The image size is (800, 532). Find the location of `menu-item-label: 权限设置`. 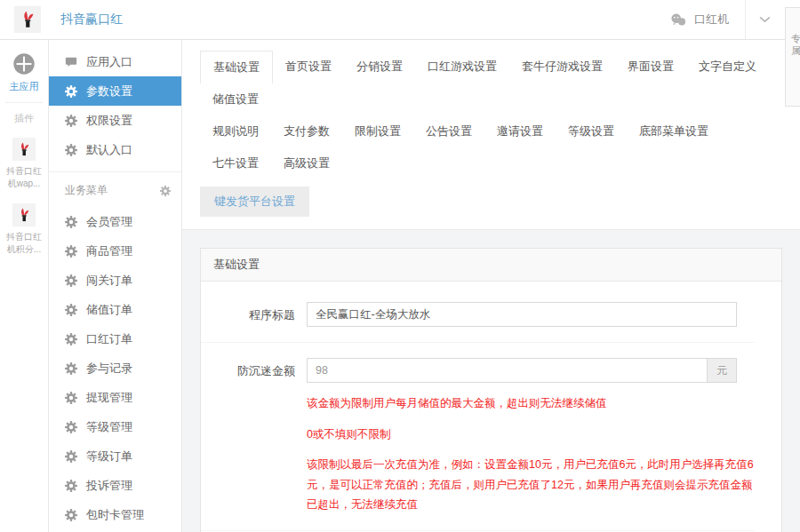

menu-item-label: 权限设置 is located at coordinates (109, 121).